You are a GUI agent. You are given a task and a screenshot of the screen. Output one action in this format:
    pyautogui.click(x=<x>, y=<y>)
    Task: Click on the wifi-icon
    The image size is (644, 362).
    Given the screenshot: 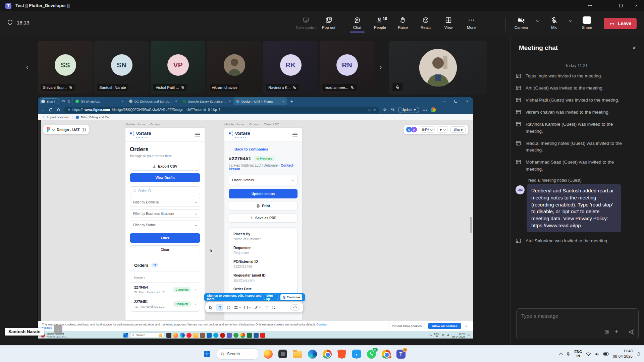 What is the action you would take?
    pyautogui.click(x=588, y=354)
    